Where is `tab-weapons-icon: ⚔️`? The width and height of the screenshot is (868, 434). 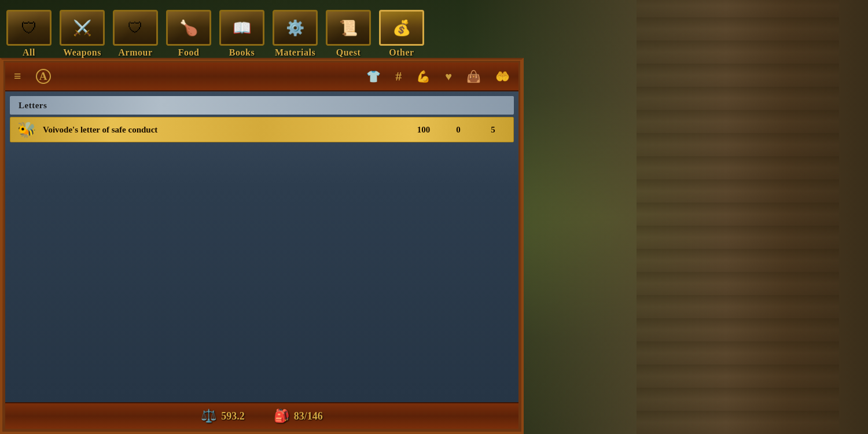
tab-weapons-icon: ⚔️ is located at coordinates (82, 28).